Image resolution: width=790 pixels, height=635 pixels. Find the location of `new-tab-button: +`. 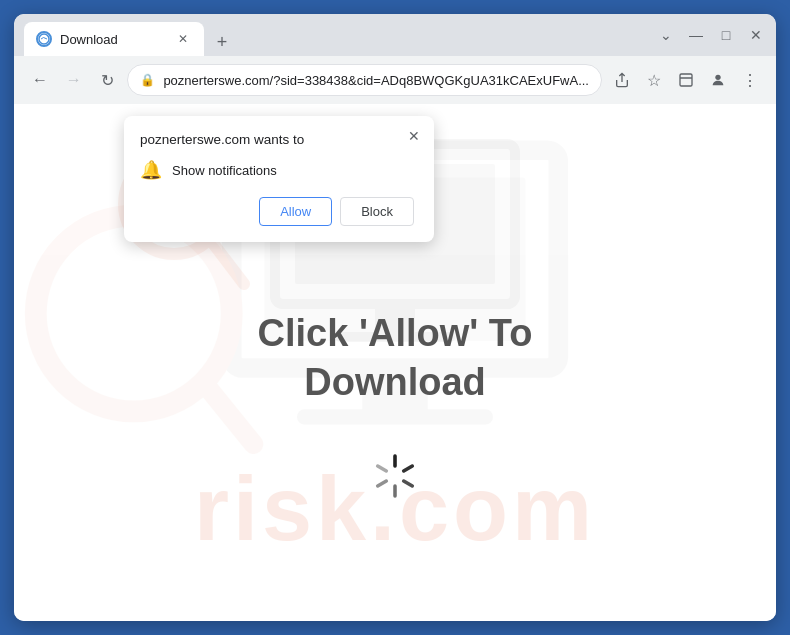

new-tab-button: + is located at coordinates (222, 42).